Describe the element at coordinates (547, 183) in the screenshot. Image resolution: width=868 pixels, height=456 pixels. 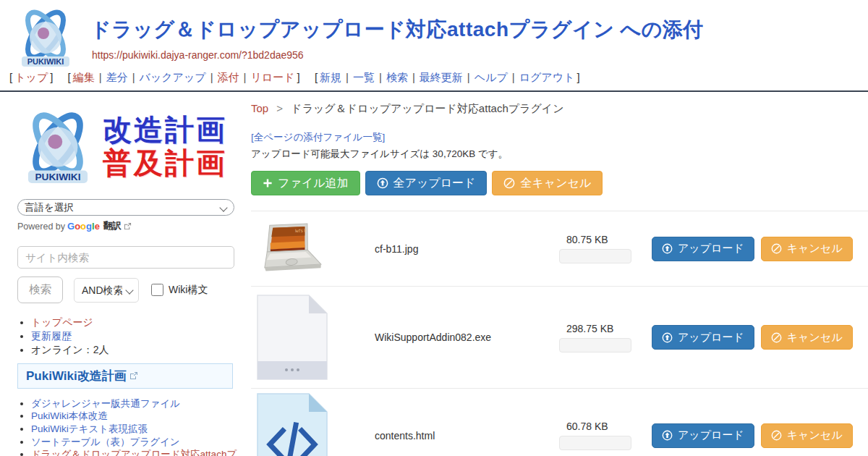
I see `cancel-all-button: 全キャンセル` at that location.